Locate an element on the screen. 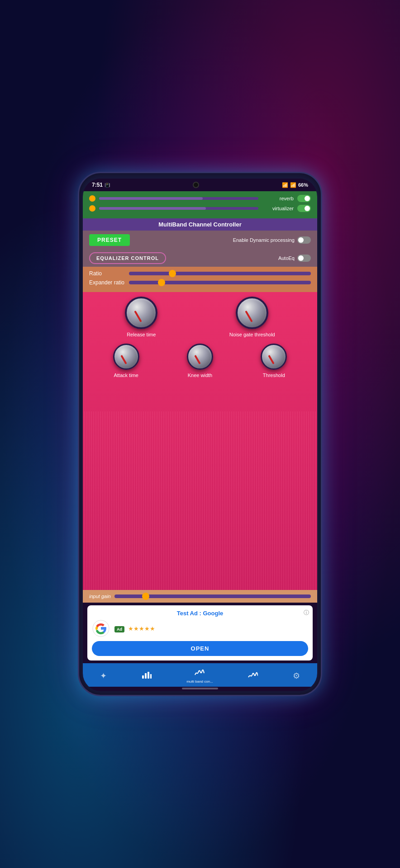 This screenshot has width=400, height=868. ad-right: Ad ★★★★★ is located at coordinates (211, 628).